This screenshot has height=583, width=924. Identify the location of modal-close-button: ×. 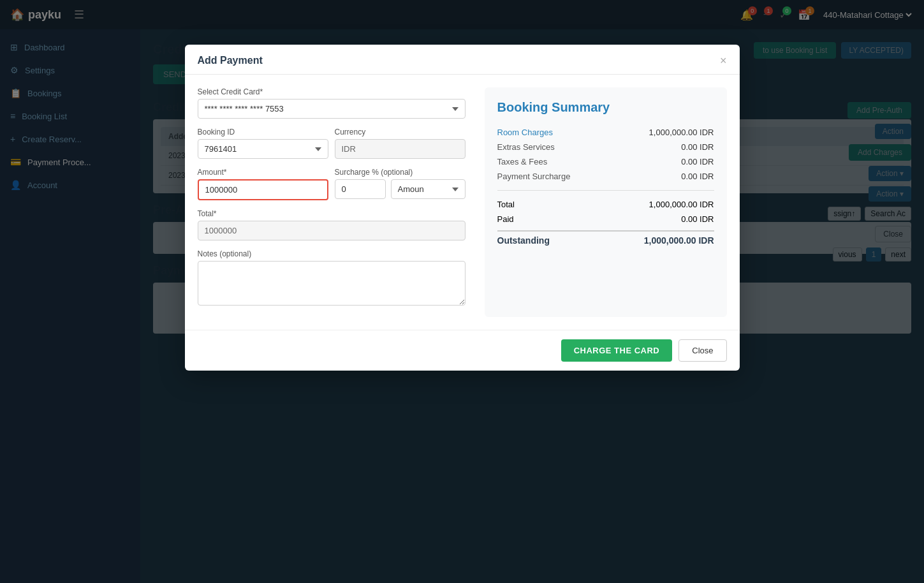
(723, 61).